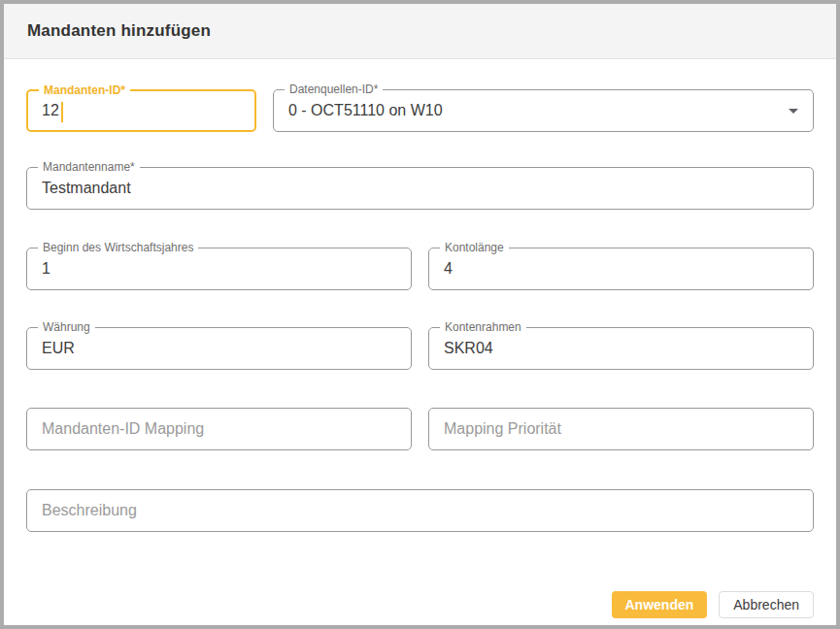 The width and height of the screenshot is (840, 629). What do you see at coordinates (118, 31) in the screenshot?
I see `dialog-title: Mandanten hinzufügen` at bounding box center [118, 31].